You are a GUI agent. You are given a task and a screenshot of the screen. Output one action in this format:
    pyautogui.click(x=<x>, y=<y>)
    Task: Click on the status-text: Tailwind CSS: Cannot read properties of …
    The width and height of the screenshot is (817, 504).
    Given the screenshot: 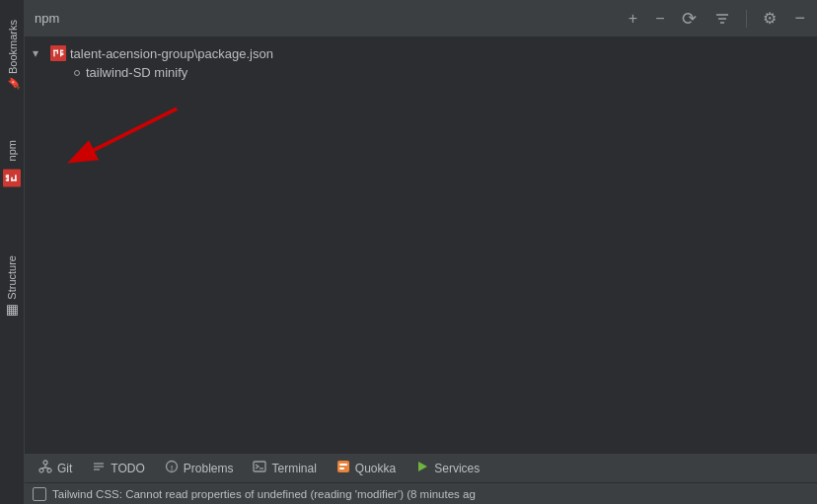 What is the action you would take?
    pyautogui.click(x=264, y=494)
    